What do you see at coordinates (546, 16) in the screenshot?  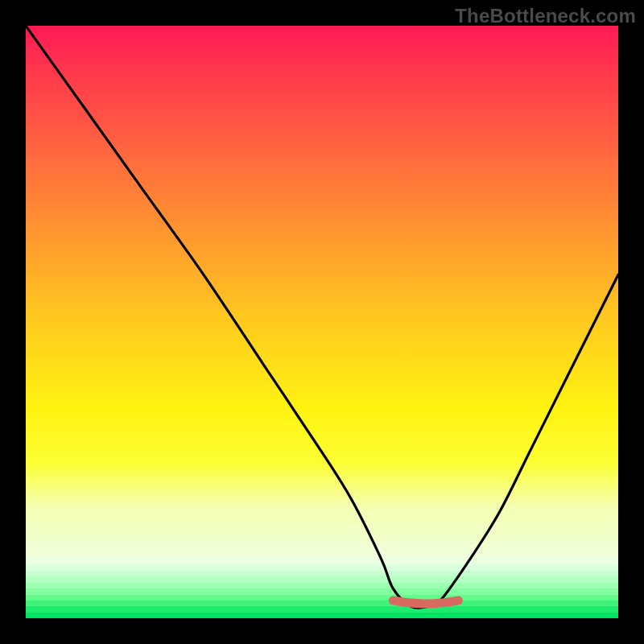 I see `watermark-text: TheBottleneck.com` at bounding box center [546, 16].